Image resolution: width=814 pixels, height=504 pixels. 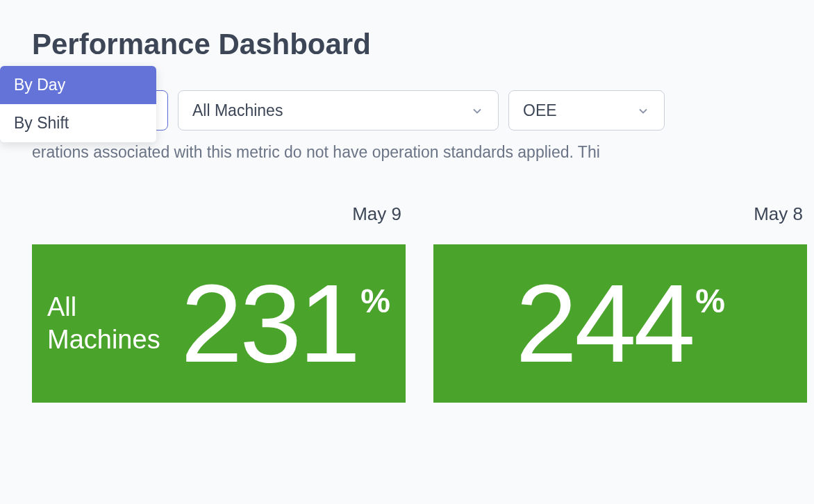 What do you see at coordinates (269, 324) in the screenshot?
I see `metric-value: 231` at bounding box center [269, 324].